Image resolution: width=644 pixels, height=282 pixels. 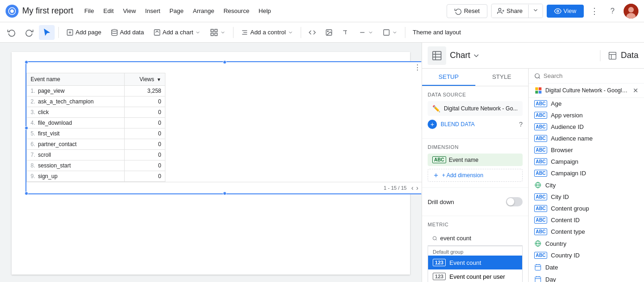 I want to click on app-icon, so click(x=12, y=11).